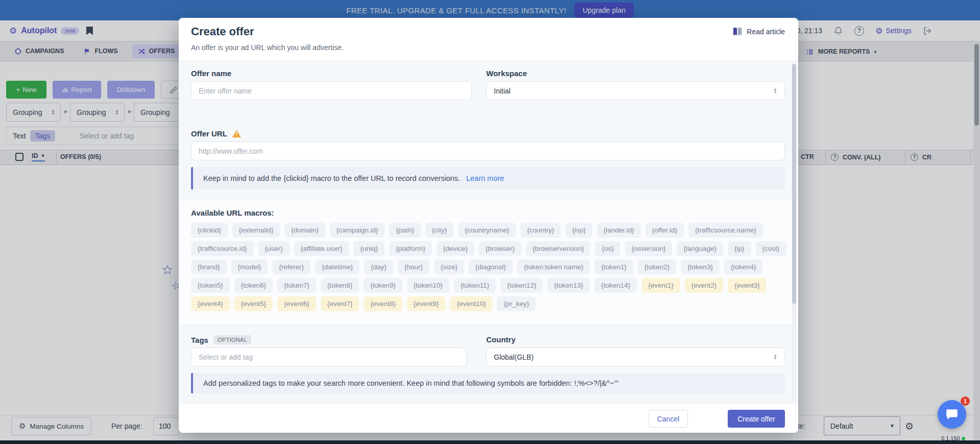 The height and width of the screenshot is (444, 980). Describe the element at coordinates (268, 48) in the screenshot. I see `modal-subtitle: An offer is your ad URL which you will a…` at that location.